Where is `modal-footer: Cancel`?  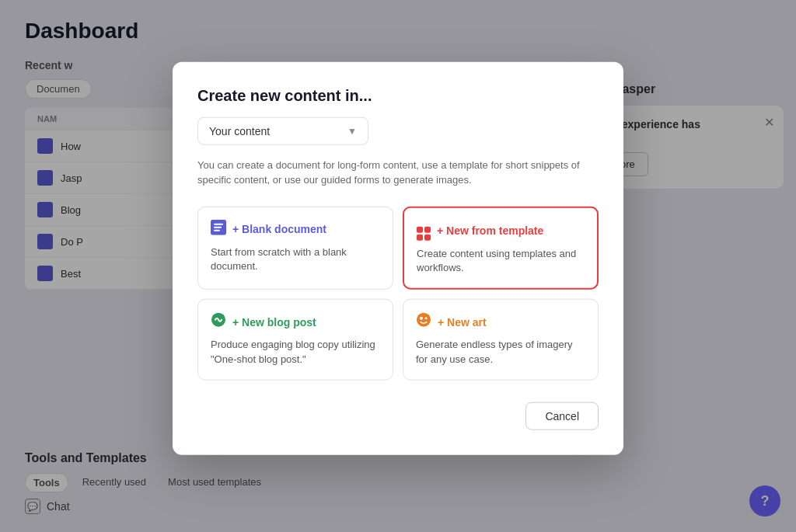 modal-footer: Cancel is located at coordinates (398, 416).